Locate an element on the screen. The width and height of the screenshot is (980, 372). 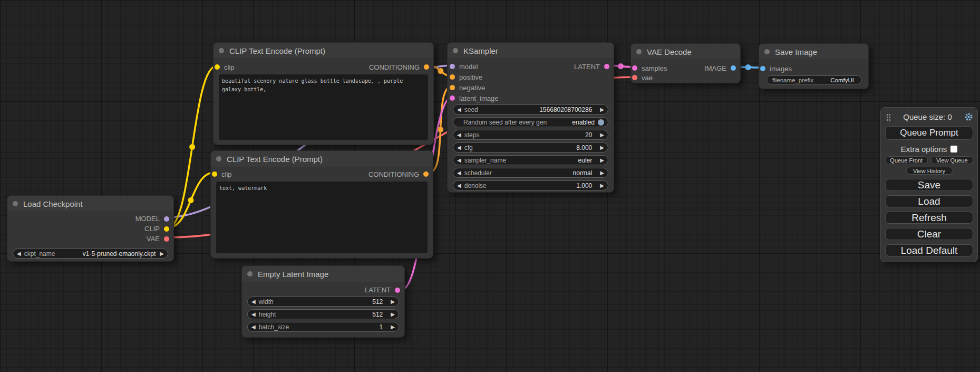
steps-widget: ◀ steps 20 ▶ is located at coordinates (530, 135).